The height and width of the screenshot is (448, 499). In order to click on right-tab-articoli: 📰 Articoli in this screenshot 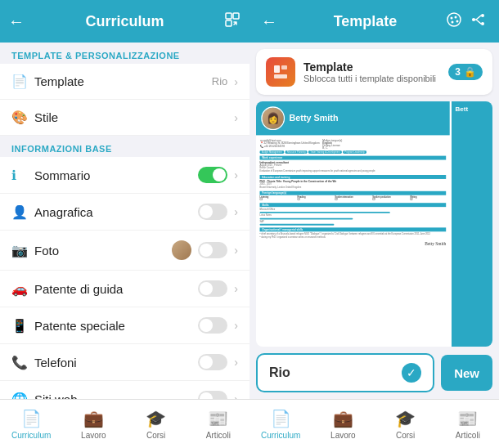, I will do `click(468, 423)`.